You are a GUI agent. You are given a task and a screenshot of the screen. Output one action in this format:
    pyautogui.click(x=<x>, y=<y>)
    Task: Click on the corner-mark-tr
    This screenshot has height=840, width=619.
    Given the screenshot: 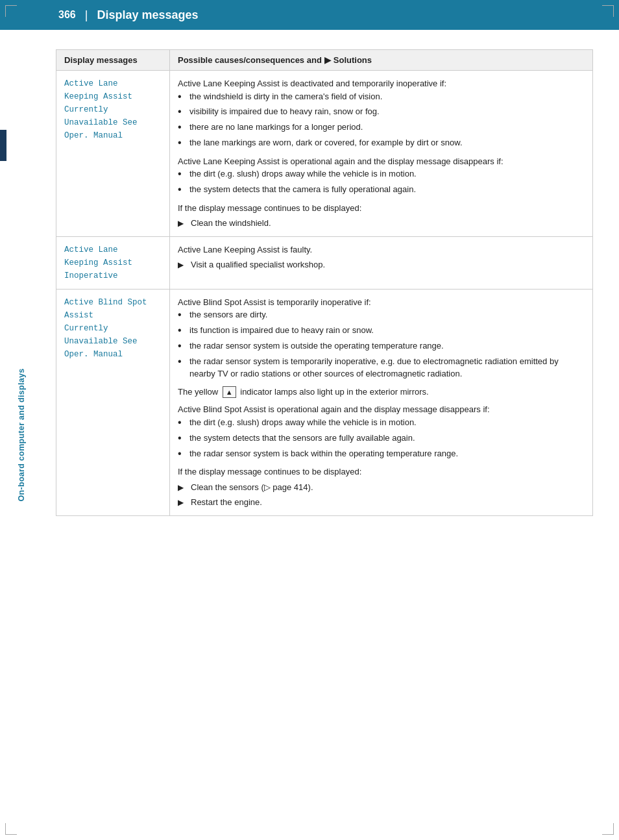 What is the action you would take?
    pyautogui.click(x=608, y=11)
    